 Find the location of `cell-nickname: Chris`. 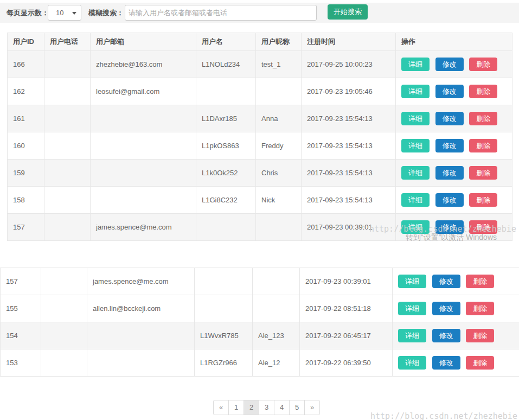

cell-nickname: Chris is located at coordinates (279, 173).